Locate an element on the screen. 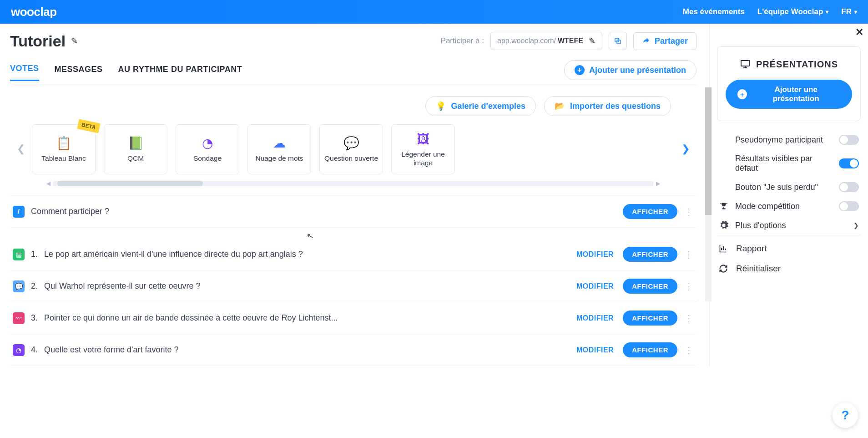 Image resolution: width=868 pixels, height=438 pixels. info-more-icon: ⋮ is located at coordinates (689, 212).